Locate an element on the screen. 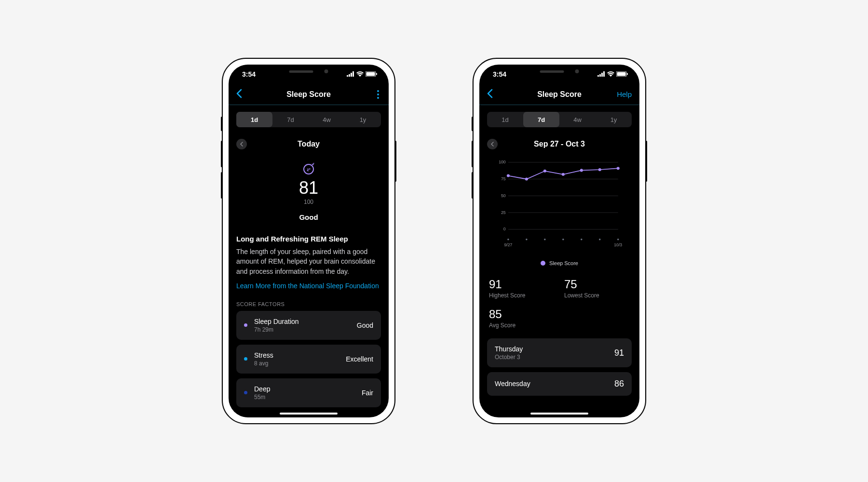 This screenshot has height=482, width=868. score-value: 81 is located at coordinates (309, 188).